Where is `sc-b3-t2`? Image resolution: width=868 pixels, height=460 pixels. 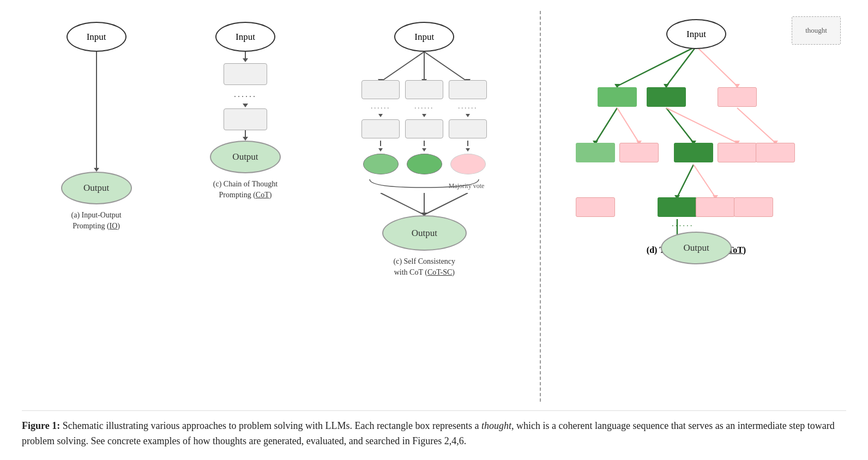 sc-b3-t2 is located at coordinates (468, 129).